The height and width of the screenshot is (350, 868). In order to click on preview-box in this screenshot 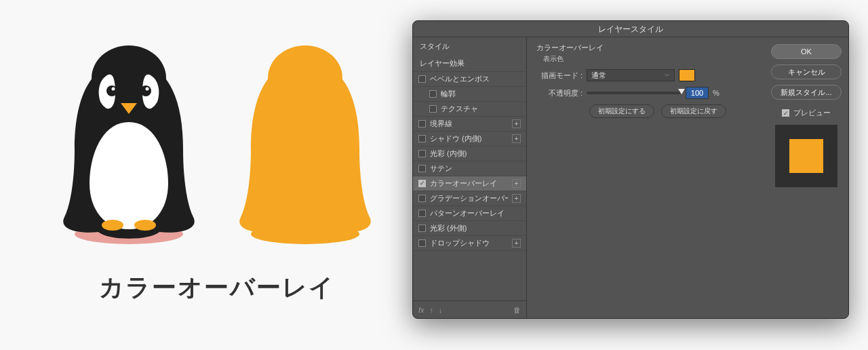, I will do `click(806, 156)`.